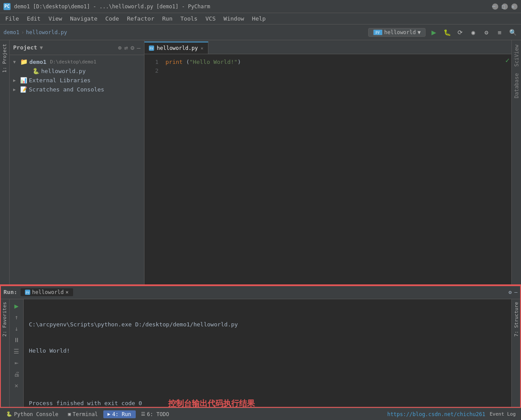 Image resolution: width=521 pixels, height=420 pixels. I want to click on run-tab-close: ×, so click(67, 292).